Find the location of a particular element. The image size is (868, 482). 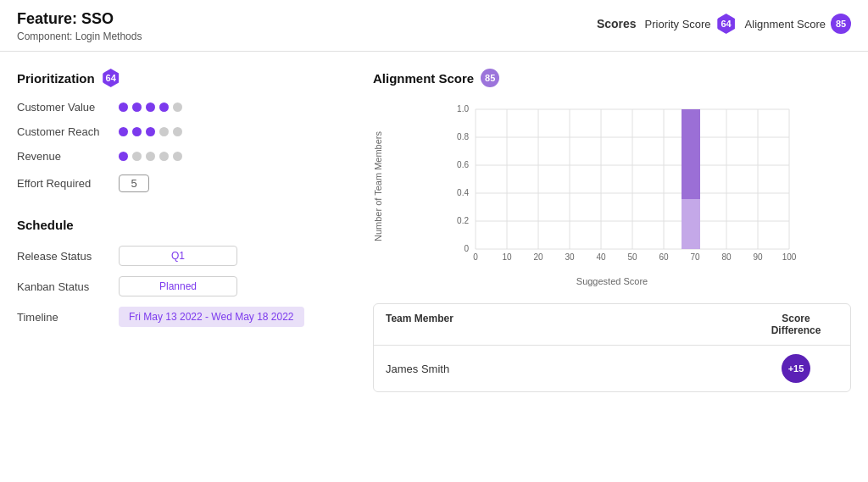

prioritization-badge: 64 is located at coordinates (111, 78).